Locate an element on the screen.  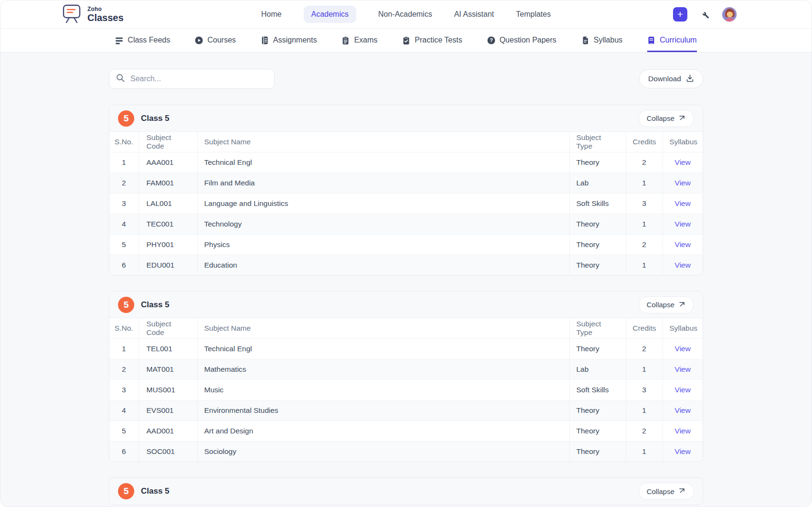
nav-item-academics: Academics is located at coordinates (330, 14).